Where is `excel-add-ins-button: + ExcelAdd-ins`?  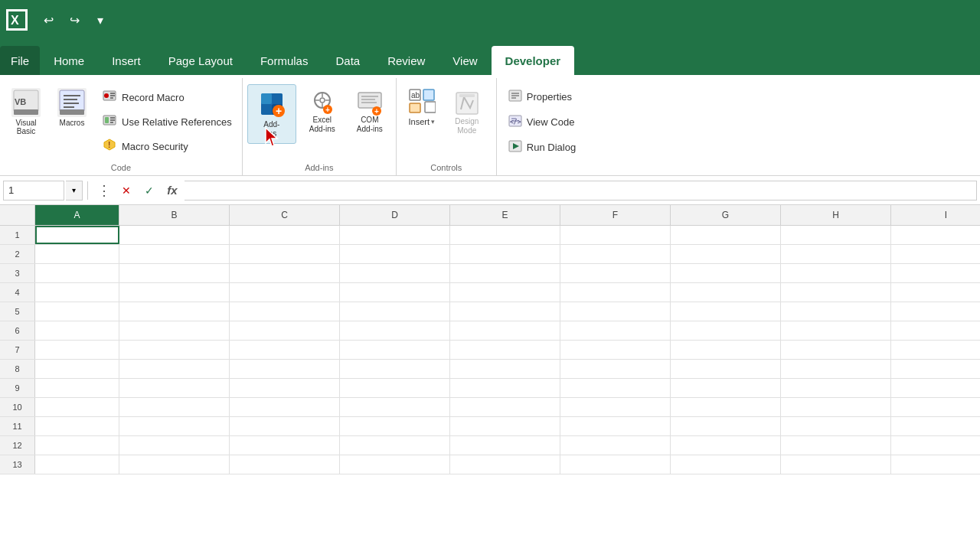 excel-add-ins-button: + ExcelAdd-ins is located at coordinates (322, 112).